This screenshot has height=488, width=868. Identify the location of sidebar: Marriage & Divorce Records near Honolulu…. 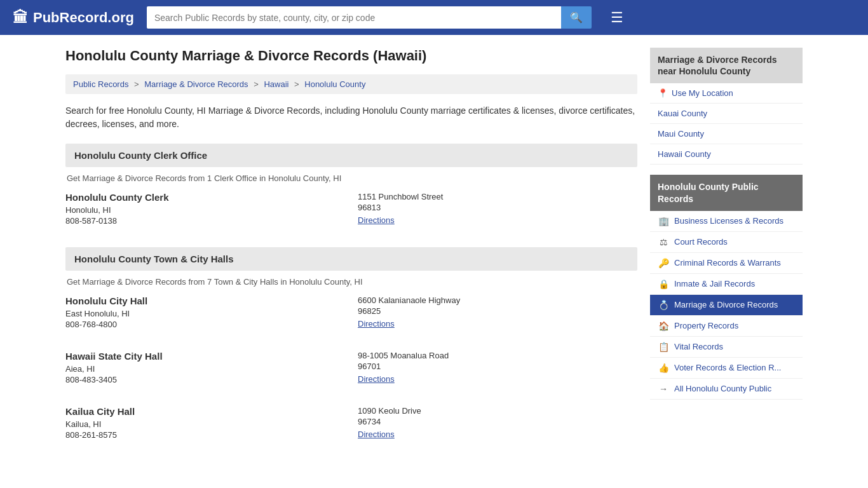
(726, 254).